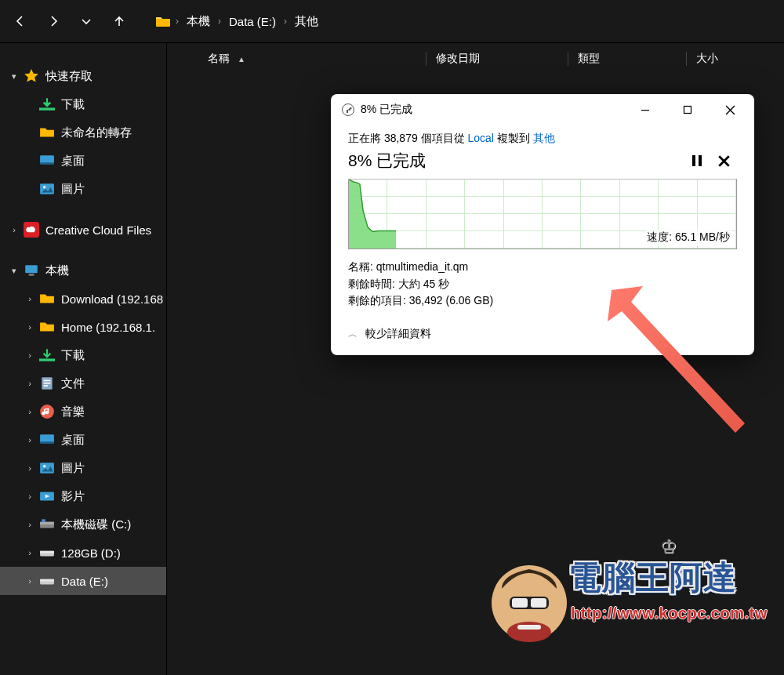 The width and height of the screenshot is (784, 675). I want to click on documents-icon, so click(47, 383).